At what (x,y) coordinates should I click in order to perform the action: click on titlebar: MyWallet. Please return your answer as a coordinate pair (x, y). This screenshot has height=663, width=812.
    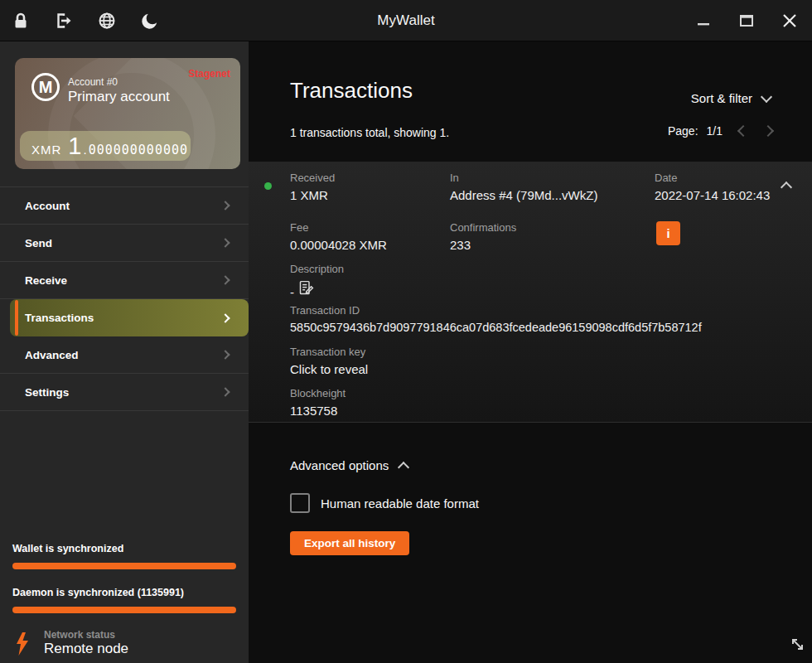
    Looking at the image, I should click on (406, 21).